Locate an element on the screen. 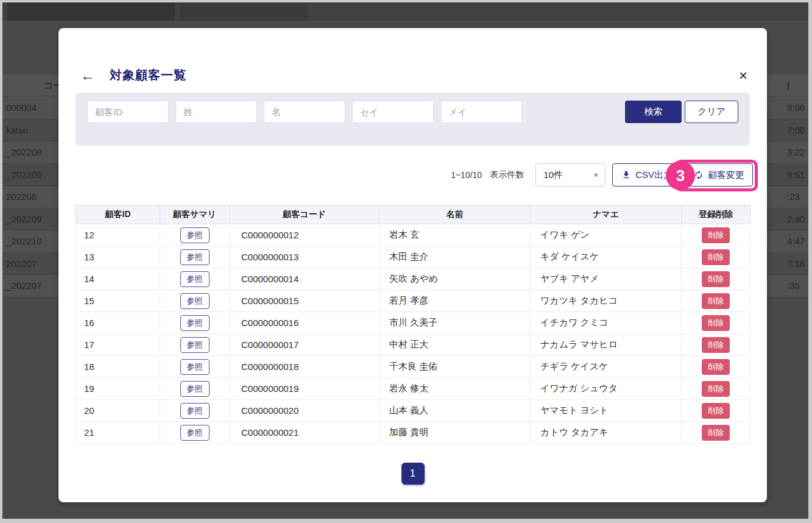 Image resolution: width=812 pixels, height=523 pixels. cell-name: 若月 孝彦 is located at coordinates (455, 301).